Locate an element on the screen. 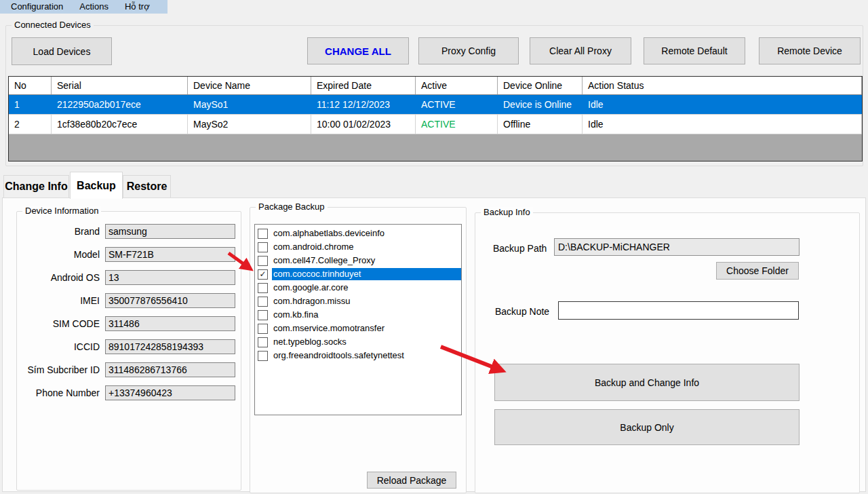 Image resolution: width=868 pixels, height=494 pixels. device-field-label: SIM CODE is located at coordinates (61, 324).